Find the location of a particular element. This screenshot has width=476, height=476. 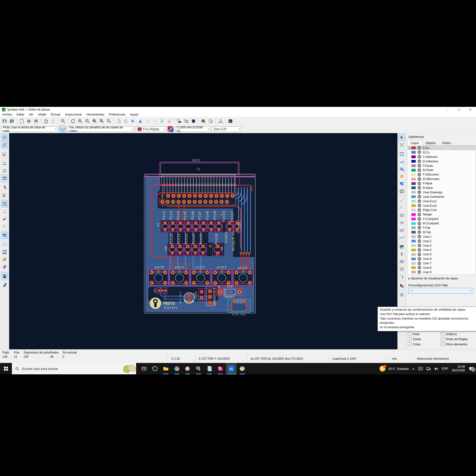

tab-objetos: Objetos is located at coordinates (431, 143).